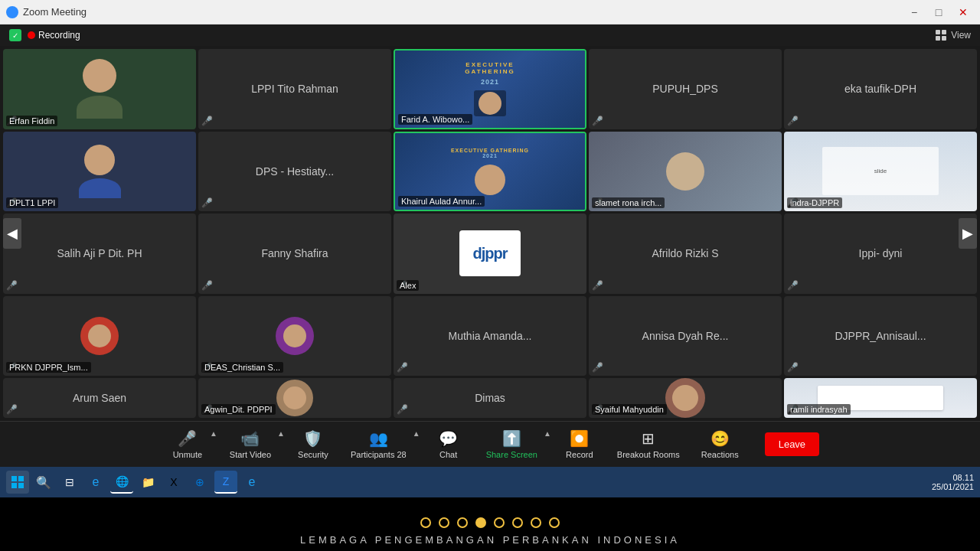 The width and height of the screenshot is (980, 551). What do you see at coordinates (880, 337) in the screenshot?
I see `participant-cell-20: DJPPR_Annisaul... 🎤` at bounding box center [880, 337].